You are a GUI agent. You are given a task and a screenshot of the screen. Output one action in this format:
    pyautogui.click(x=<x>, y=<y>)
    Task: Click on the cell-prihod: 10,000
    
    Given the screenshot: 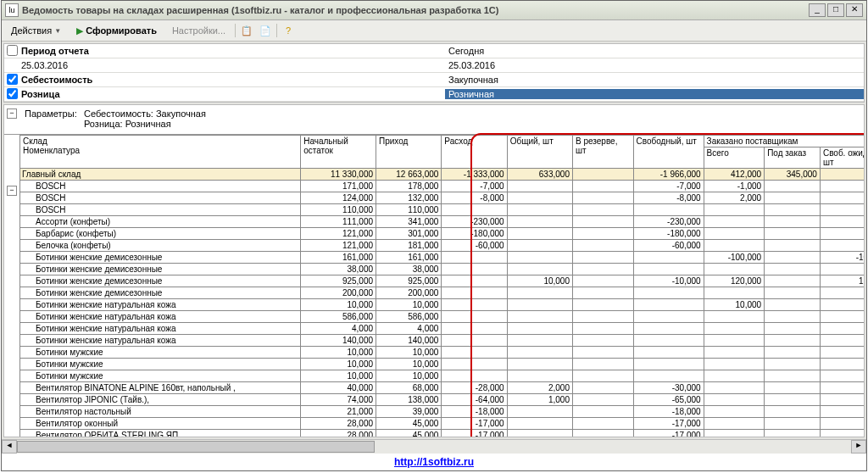 What is the action you would take?
    pyautogui.click(x=409, y=353)
    